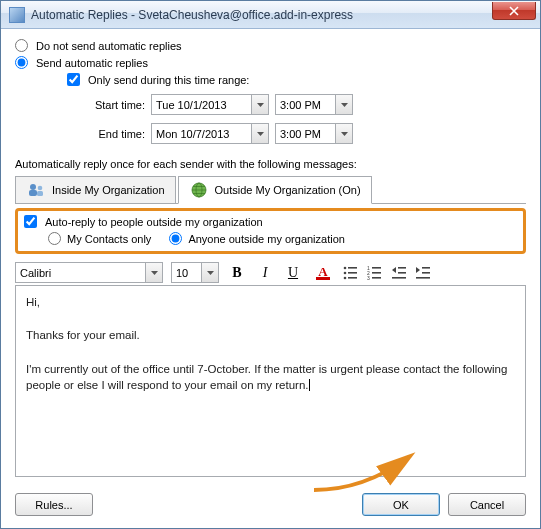  What do you see at coordinates (368, 278) in the screenshot?
I see `svg-text: 3` at bounding box center [368, 278].